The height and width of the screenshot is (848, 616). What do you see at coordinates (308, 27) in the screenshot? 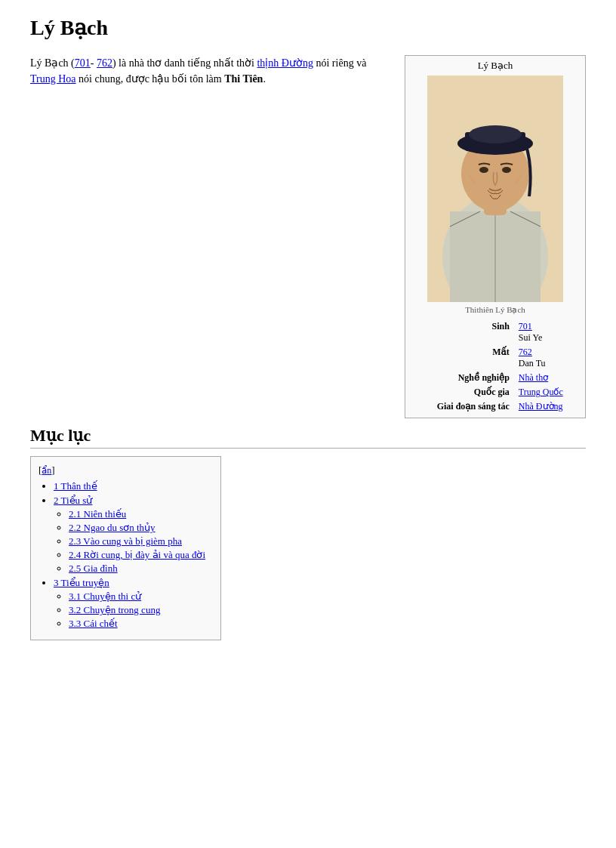
I see `page-title: Lý Bạch` at bounding box center [308, 27].